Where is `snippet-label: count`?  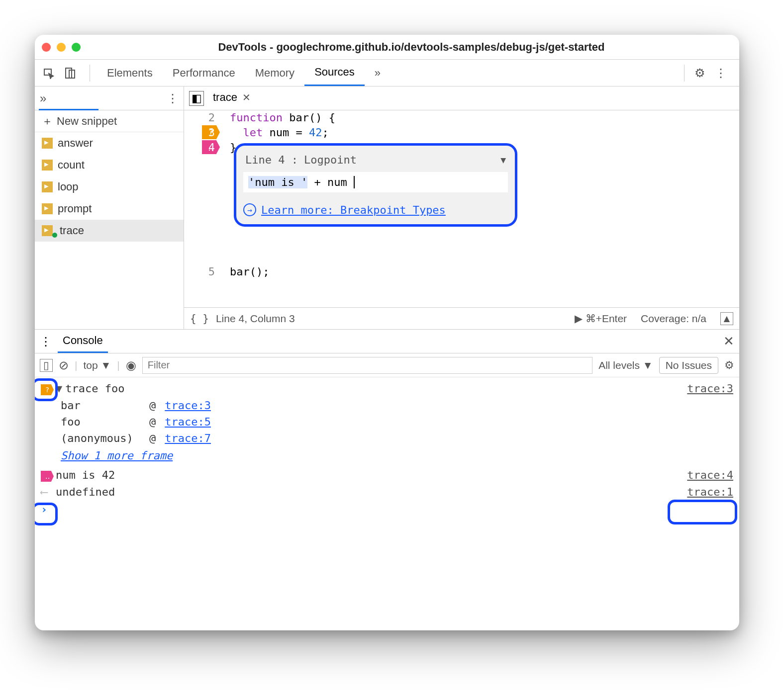
snippet-label: count is located at coordinates (71, 165).